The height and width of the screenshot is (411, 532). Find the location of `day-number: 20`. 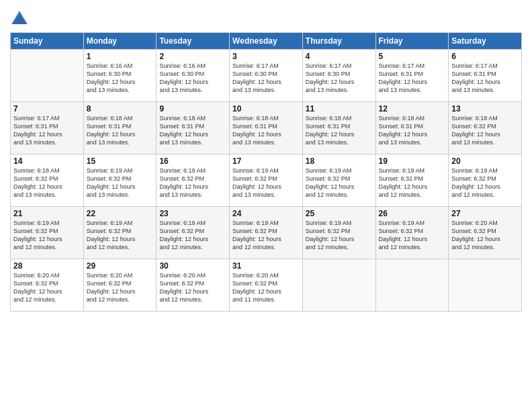

day-number: 20 is located at coordinates (485, 161).